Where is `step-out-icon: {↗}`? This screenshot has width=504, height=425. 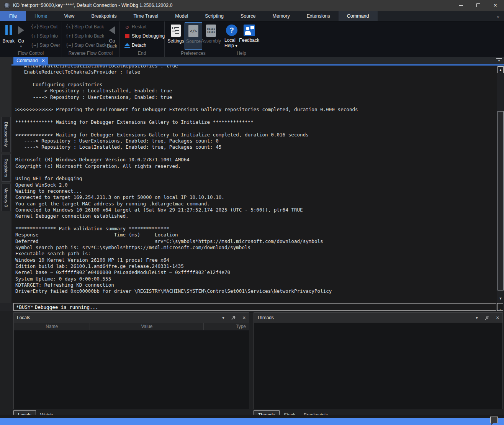
step-out-icon: {↗} is located at coordinates (35, 27).